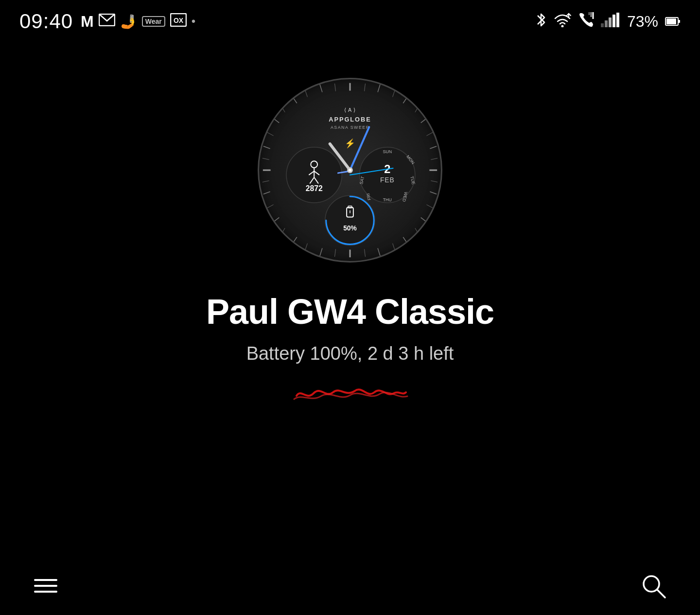 The height and width of the screenshot is (615, 700). Describe the element at coordinates (350, 170) in the screenshot. I see `watch-container: ⟨ A ⟩ APPGLOBE ASANA SWEEP ⚡ 2872` at that location.